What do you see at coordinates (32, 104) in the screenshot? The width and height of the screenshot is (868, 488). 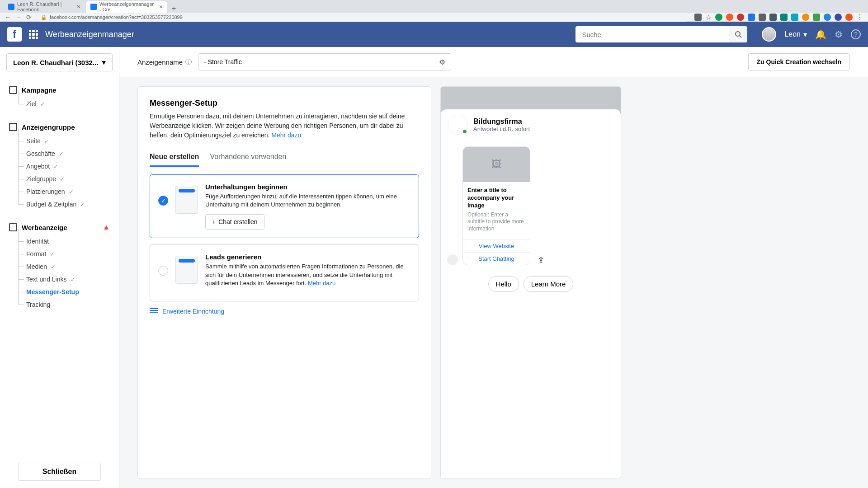 I see `sidebar-item-label: Ziel` at bounding box center [32, 104].